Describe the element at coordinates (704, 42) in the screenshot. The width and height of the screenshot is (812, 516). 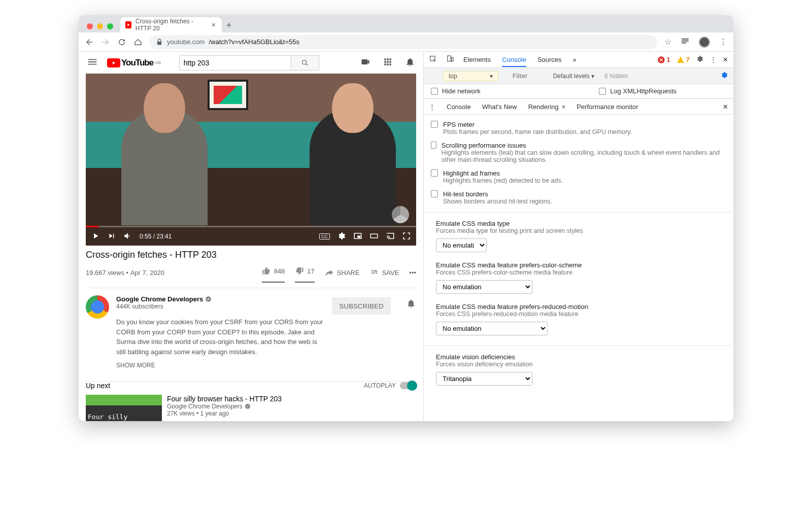
I see `profile-avatar` at that location.